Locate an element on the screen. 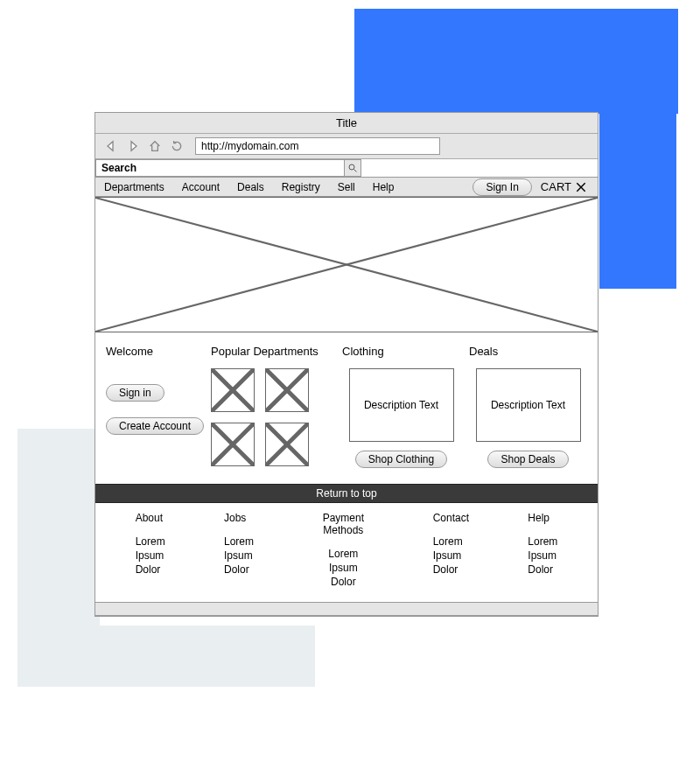 The height and width of the screenshot is (769, 700). clothing-image: Description Text is located at coordinates (402, 405).